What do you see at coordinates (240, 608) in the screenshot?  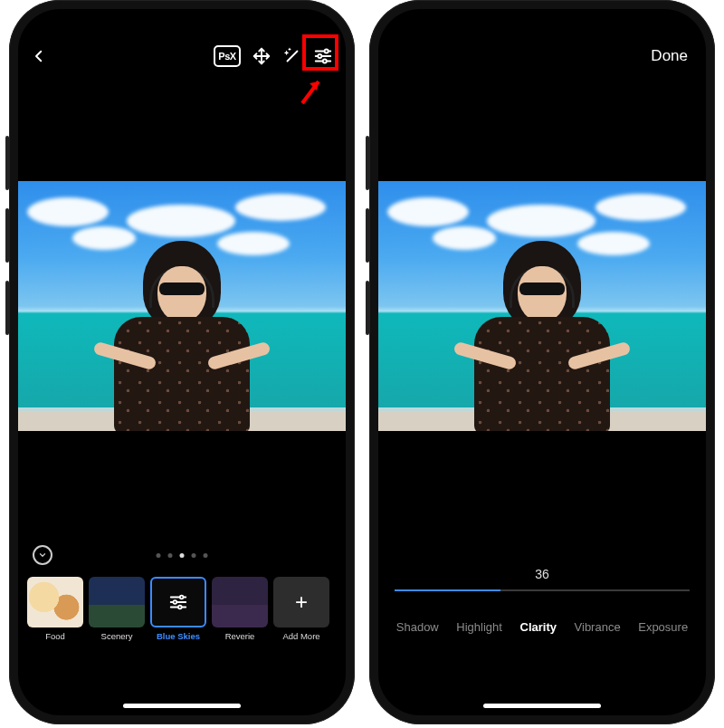 I see `filter-reverie: Reverie` at bounding box center [240, 608].